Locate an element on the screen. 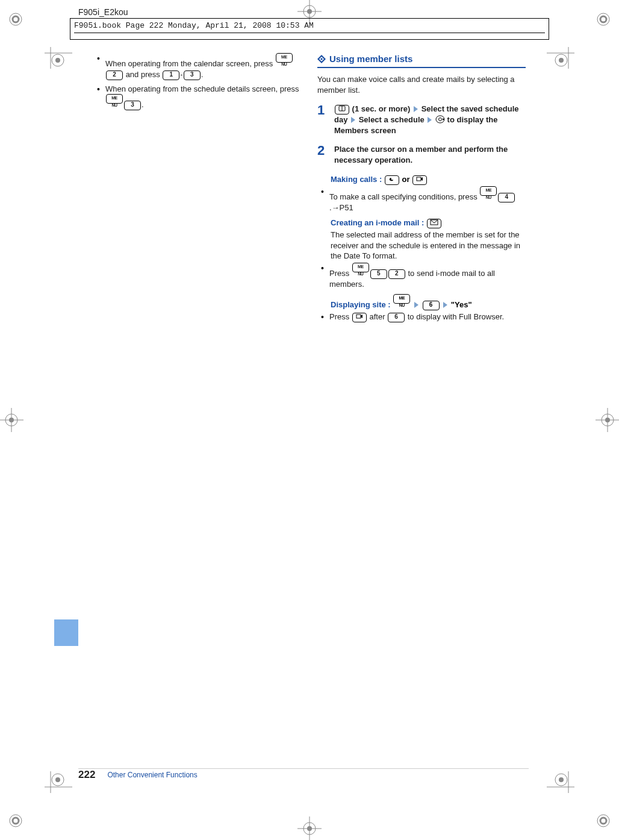  step-1: 1 (1 sec. or more) Select the saved sche… is located at coordinates (421, 119).